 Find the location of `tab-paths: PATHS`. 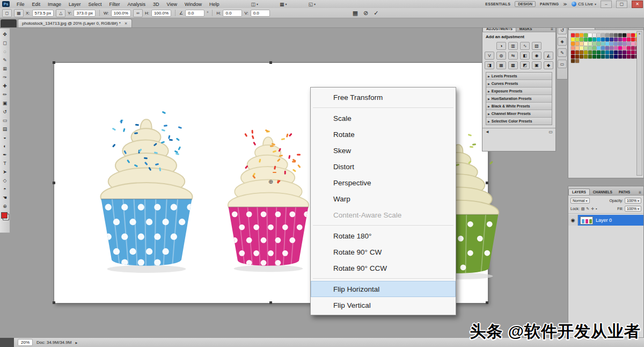

tab-paths: PATHS is located at coordinates (625, 192).